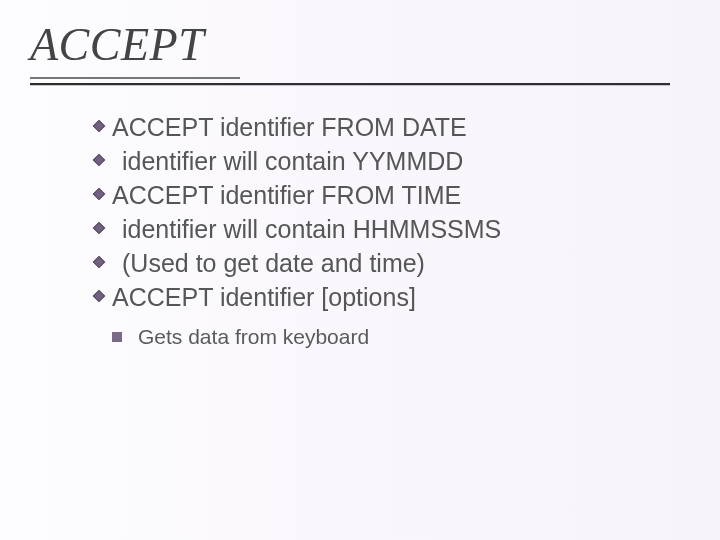 The width and height of the screenshot is (720, 540). I want to click on bullet-text: ACCEPT identifier FROM DATE, so click(290, 127).